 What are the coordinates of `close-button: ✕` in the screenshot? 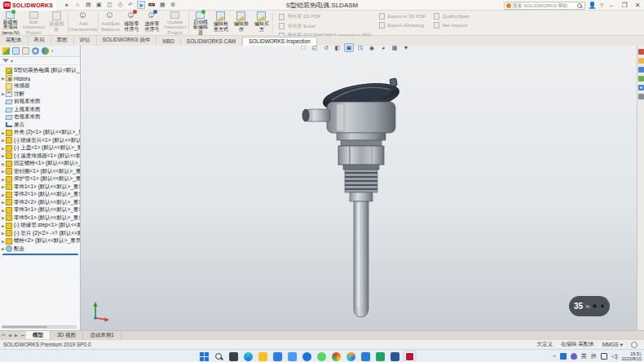 It's located at (637, 6).